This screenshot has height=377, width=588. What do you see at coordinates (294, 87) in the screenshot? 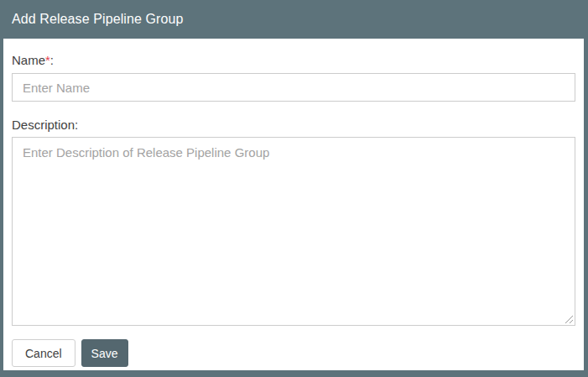
I see `name-input` at bounding box center [294, 87].